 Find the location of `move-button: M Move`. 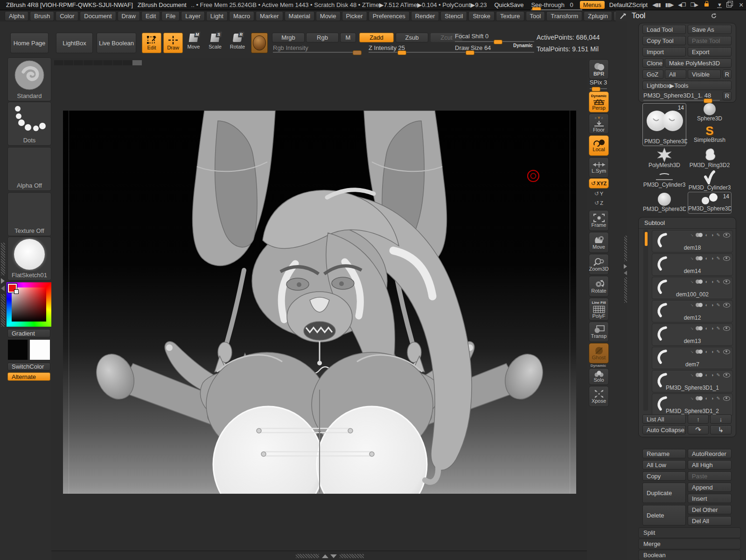

move-button: M Move is located at coordinates (194, 43).